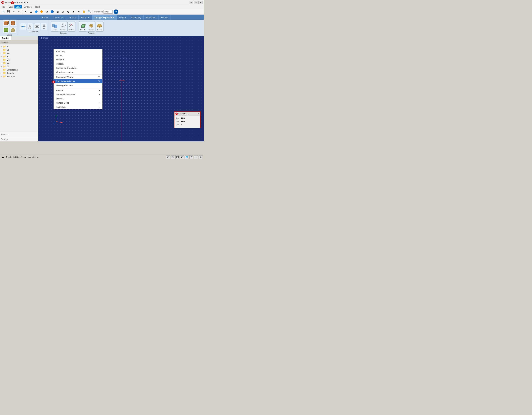  I want to click on status-bar: ▶ Toggle visibility of coordinate window…, so click(102, 157).